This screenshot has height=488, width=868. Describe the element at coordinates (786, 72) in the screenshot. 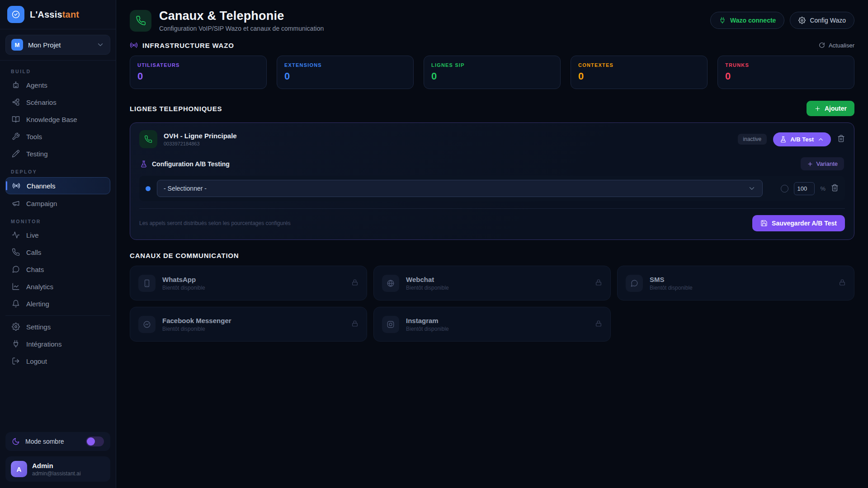

I see `stat-card-trunks: TRUNKS 0` at that location.